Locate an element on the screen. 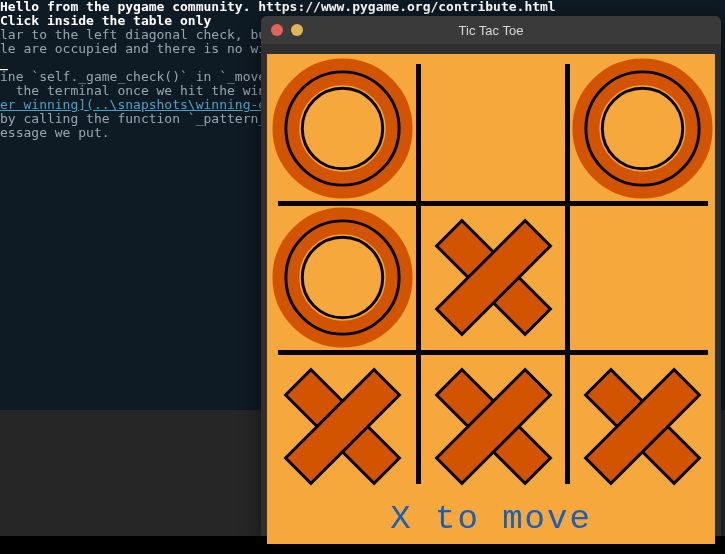 The image size is (725, 554). window-title: Tic Tac Toe is located at coordinates (491, 30).